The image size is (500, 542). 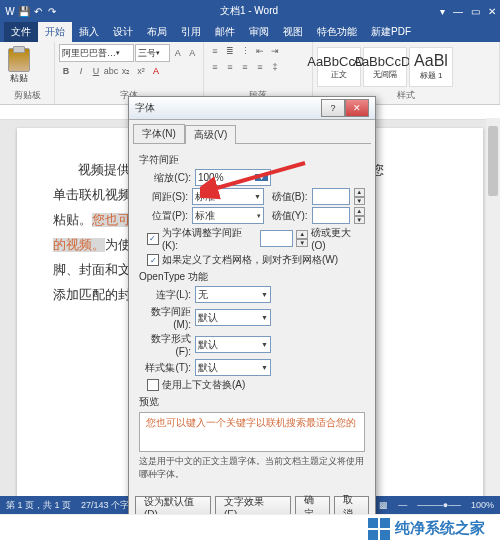 I want to click on ligatures-label: 连字(L):, so click(x=165, y=295).